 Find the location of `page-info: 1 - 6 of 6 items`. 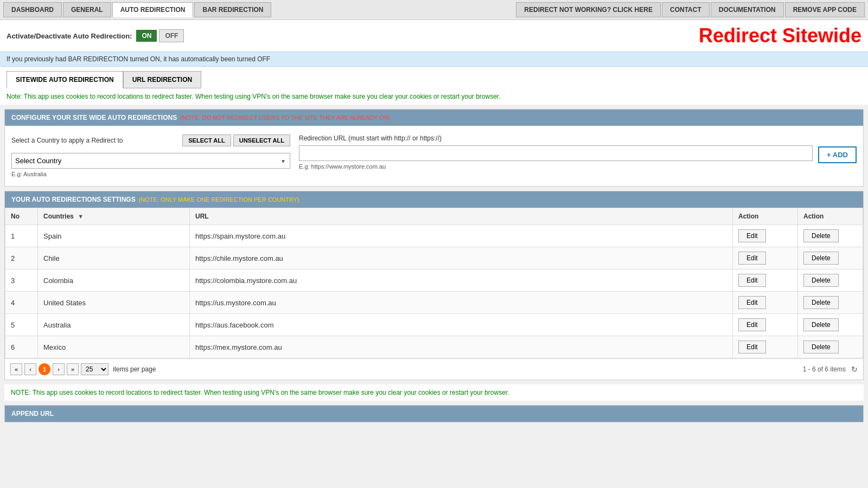

page-info: 1 - 6 of 6 items is located at coordinates (825, 369).